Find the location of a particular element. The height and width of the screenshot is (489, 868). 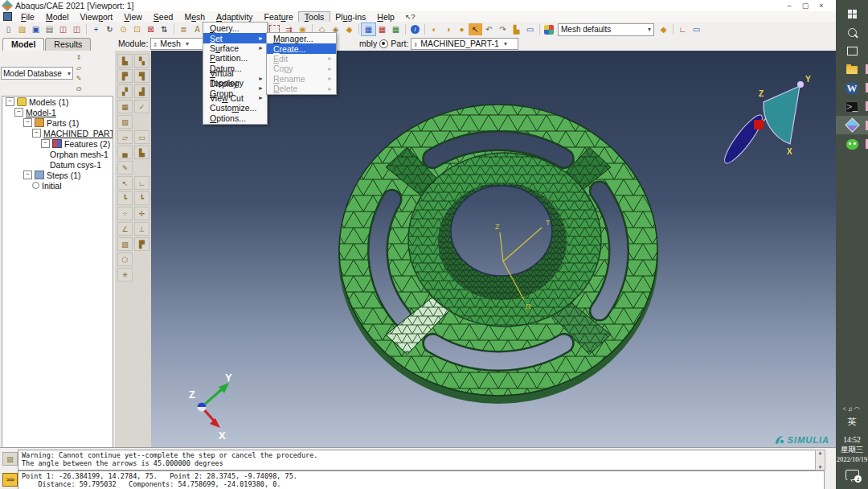

datum-axes-icon: ∟ is located at coordinates (683, 29).